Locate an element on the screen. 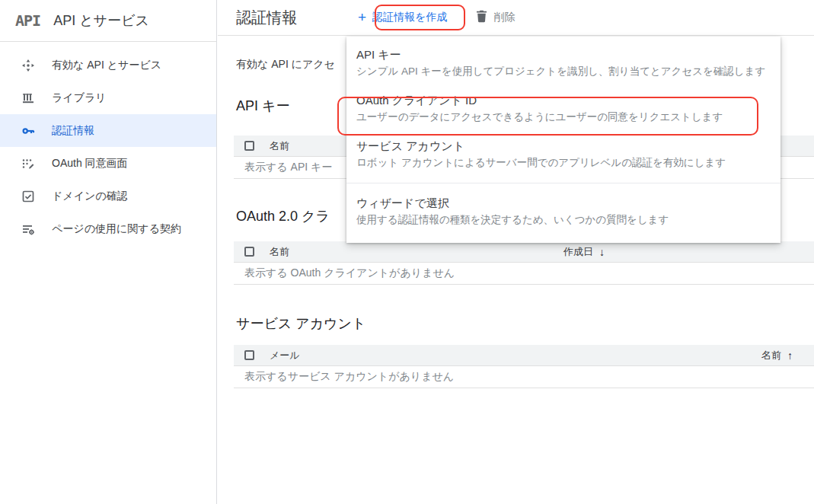 The height and width of the screenshot is (504, 814). checked-box-icon is located at coordinates (28, 196).